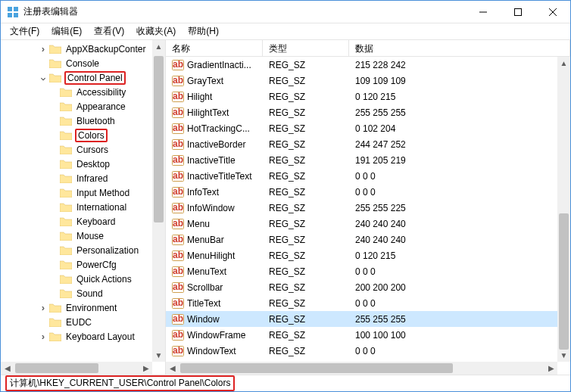 The image size is (571, 392). What do you see at coordinates (368, 319) in the screenshot?
I see `list-row: abWindowREG_SZ255 255 255` at bounding box center [368, 319].